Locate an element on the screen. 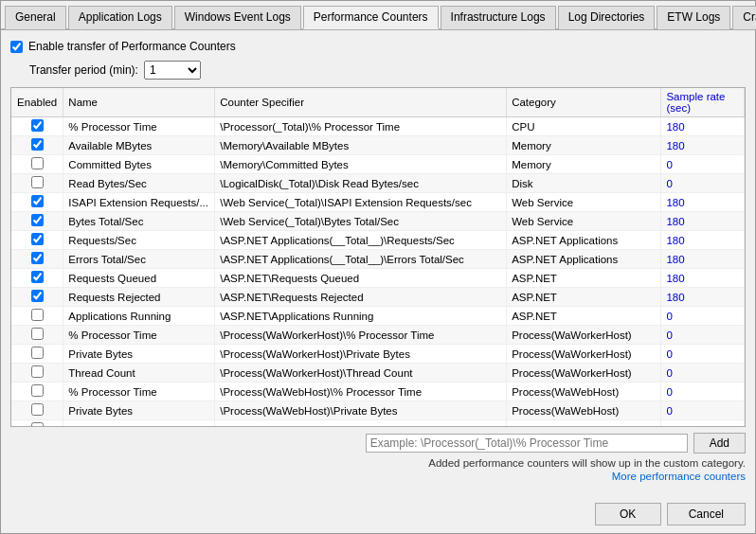  col-header-samplerate: Sample rate (sec) is located at coordinates (703, 102).